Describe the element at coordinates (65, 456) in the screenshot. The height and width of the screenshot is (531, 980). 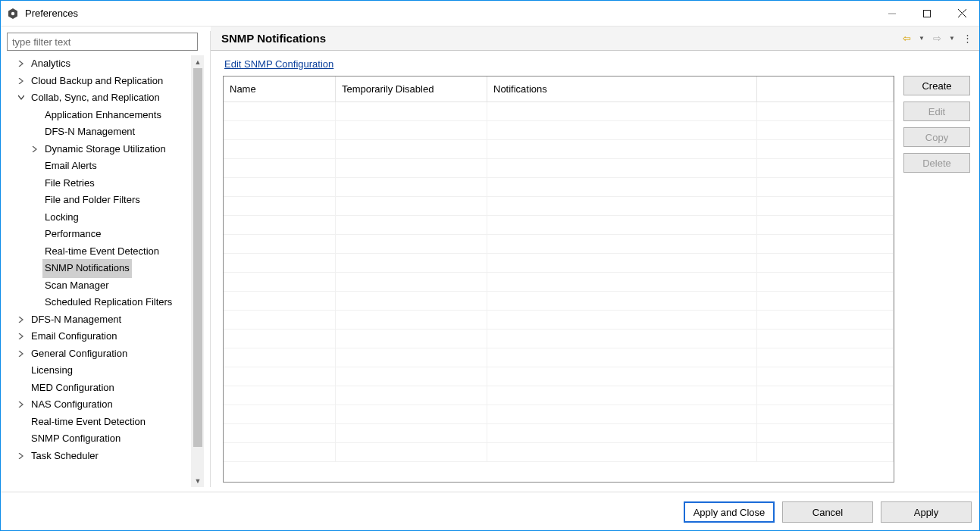
I see `tree-item-label: Task Scheduler` at that location.